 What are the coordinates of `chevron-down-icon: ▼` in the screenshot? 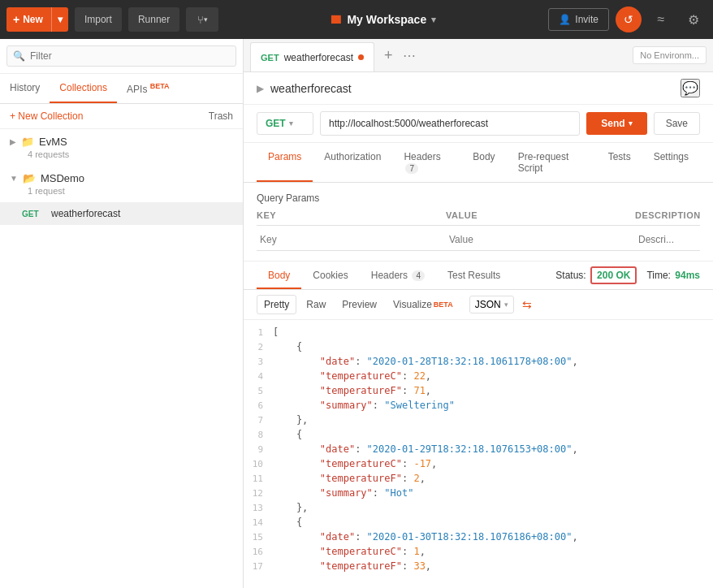 It's located at (14, 179).